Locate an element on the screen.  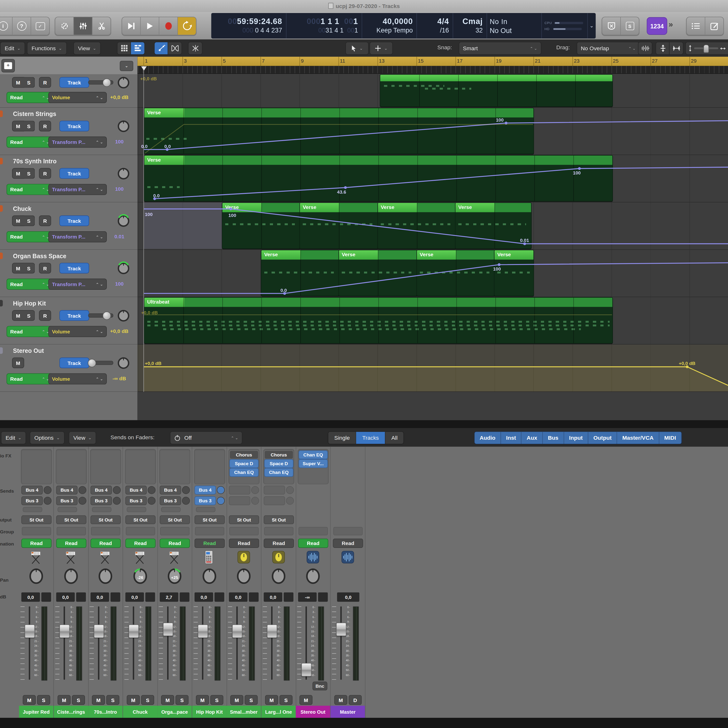
channel-name: Stereo Out is located at coordinates (313, 712).